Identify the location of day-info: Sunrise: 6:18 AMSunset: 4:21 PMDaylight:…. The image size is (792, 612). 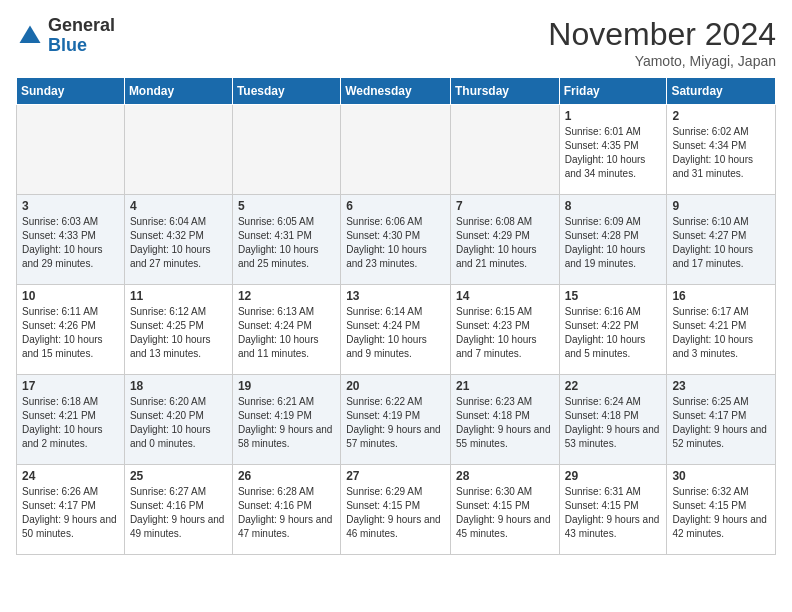
(70, 423).